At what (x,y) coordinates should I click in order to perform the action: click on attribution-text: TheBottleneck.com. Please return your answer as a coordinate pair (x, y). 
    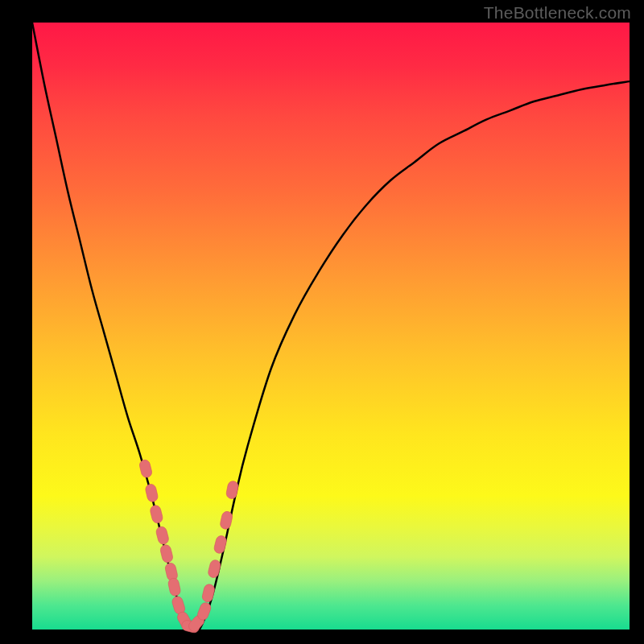
    Looking at the image, I should click on (557, 13).